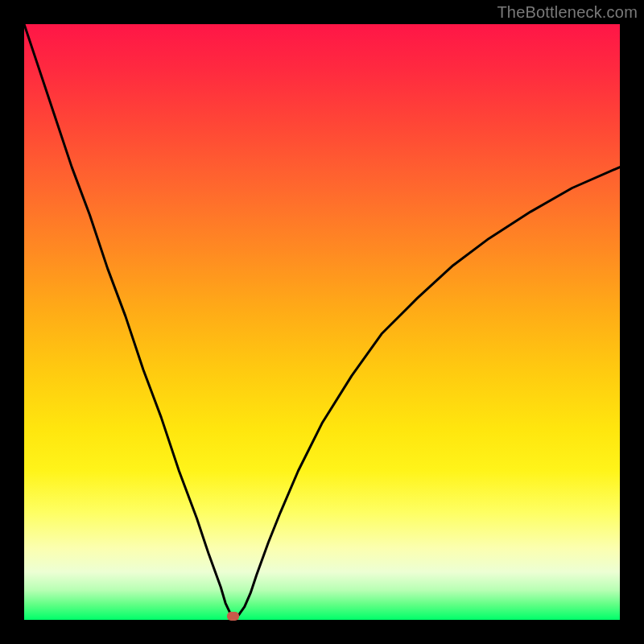 The image size is (644, 644). I want to click on watermark-text: TheBottleneck.com, so click(567, 13).